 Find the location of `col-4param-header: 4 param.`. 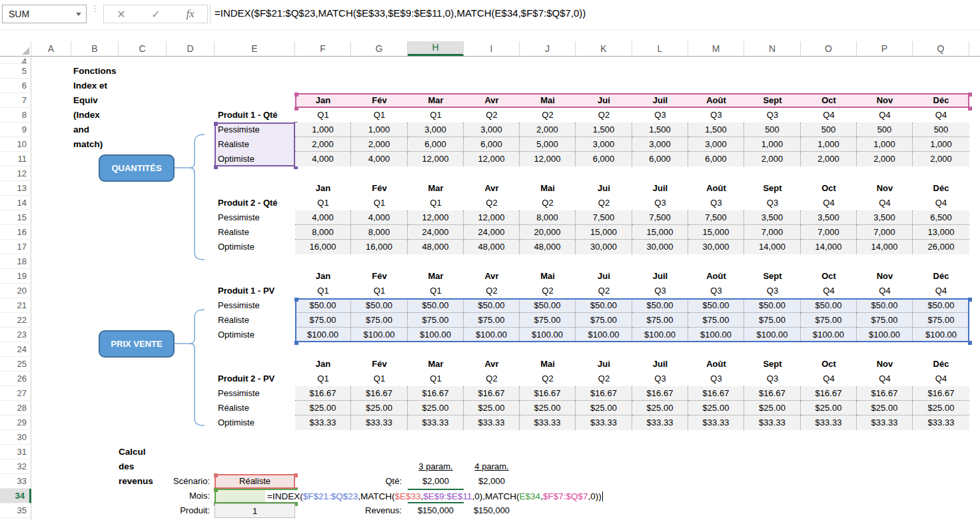

col-4param-header: 4 param. is located at coordinates (492, 467).